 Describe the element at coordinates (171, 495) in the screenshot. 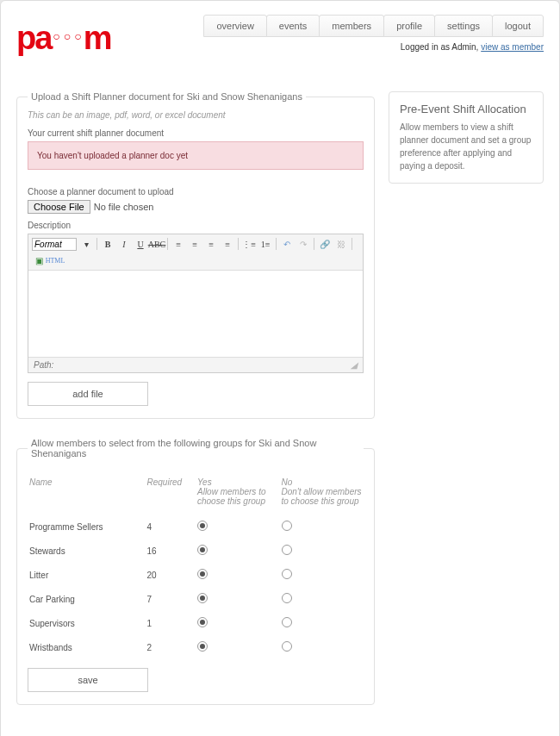

I see `col-required: Required` at that location.